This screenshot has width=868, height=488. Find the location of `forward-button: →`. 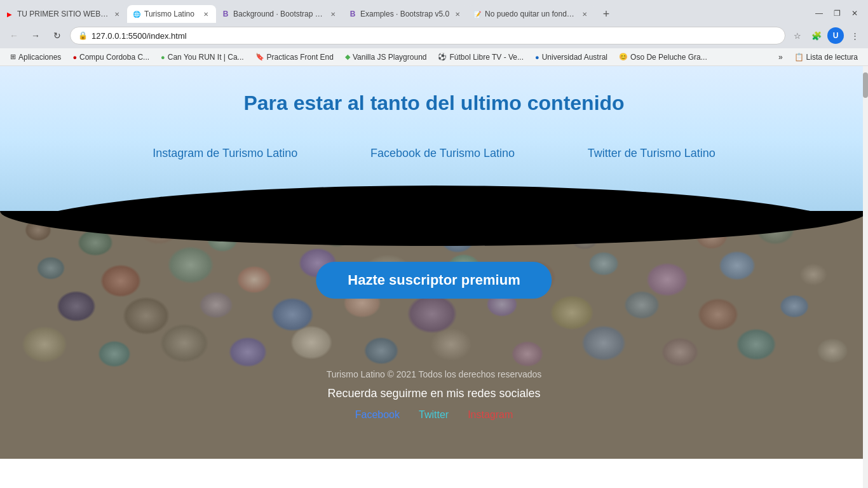

forward-button: → is located at coordinates (36, 36).